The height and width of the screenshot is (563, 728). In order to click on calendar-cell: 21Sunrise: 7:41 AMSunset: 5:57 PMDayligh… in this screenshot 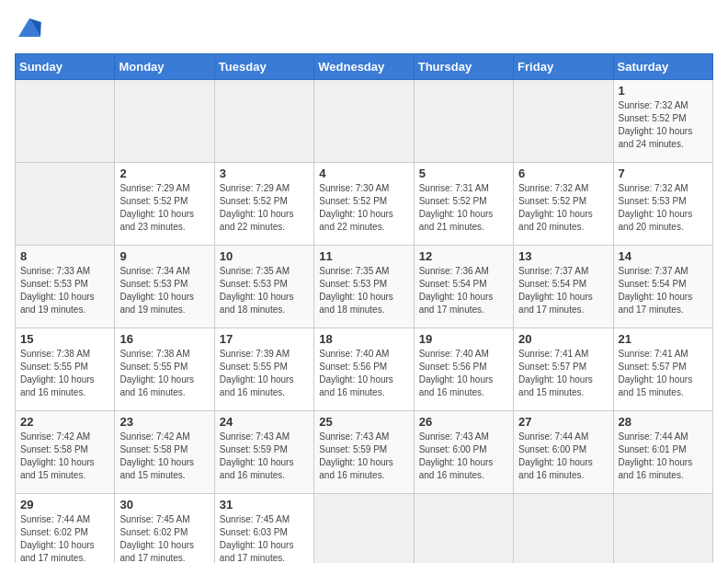, I will do `click(663, 370)`.